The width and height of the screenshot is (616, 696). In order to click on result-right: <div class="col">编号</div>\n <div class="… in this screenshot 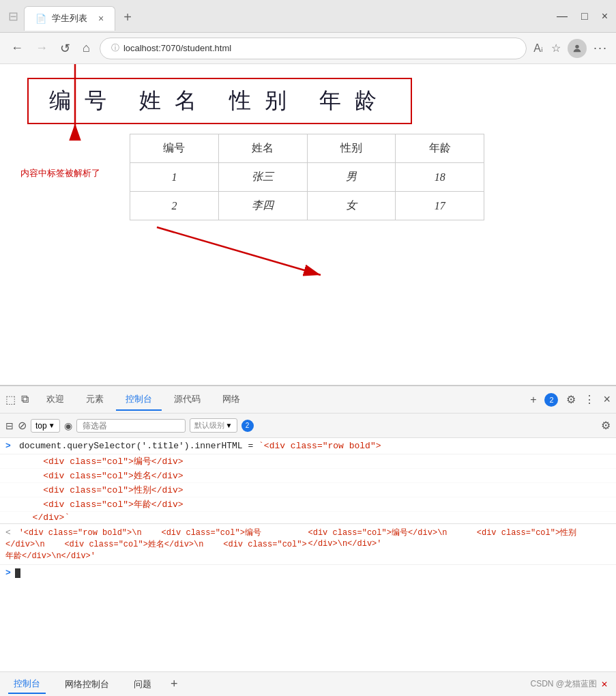, I will do `click(460, 545)`.